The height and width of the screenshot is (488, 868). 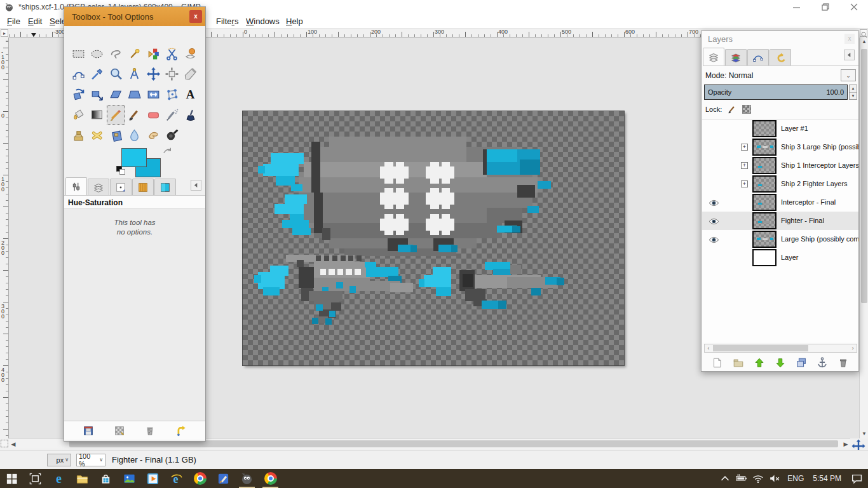 What do you see at coordinates (775, 478) in the screenshot?
I see `volume-muted-icon` at bounding box center [775, 478].